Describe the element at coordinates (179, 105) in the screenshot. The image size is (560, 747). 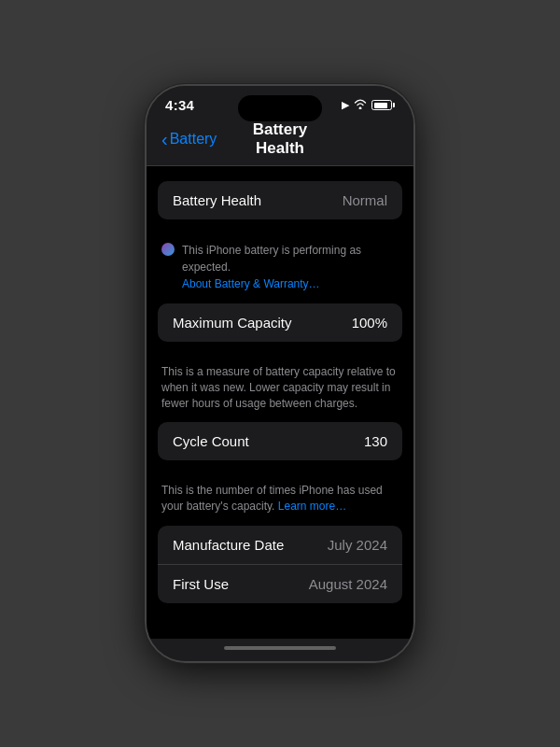
I see `status-time: 4:34` at that location.